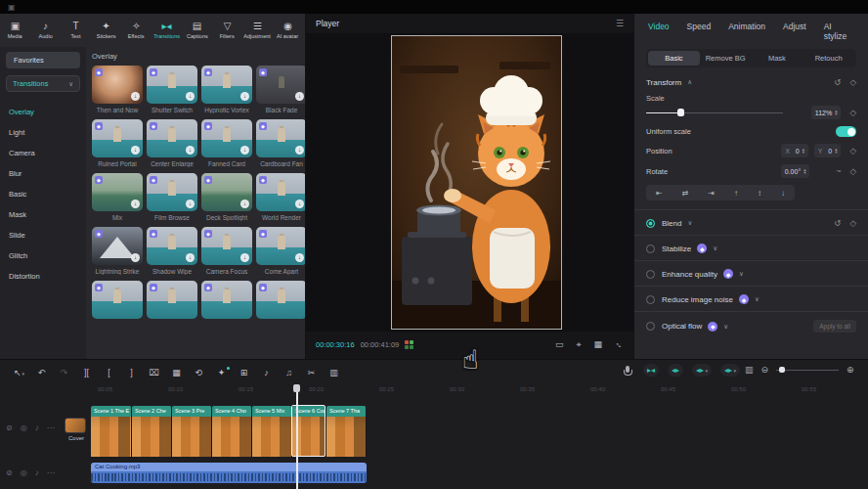 The width and height of the screenshot is (868, 489). I want to click on position-y-field: Y 0 ▴▾, so click(828, 151).